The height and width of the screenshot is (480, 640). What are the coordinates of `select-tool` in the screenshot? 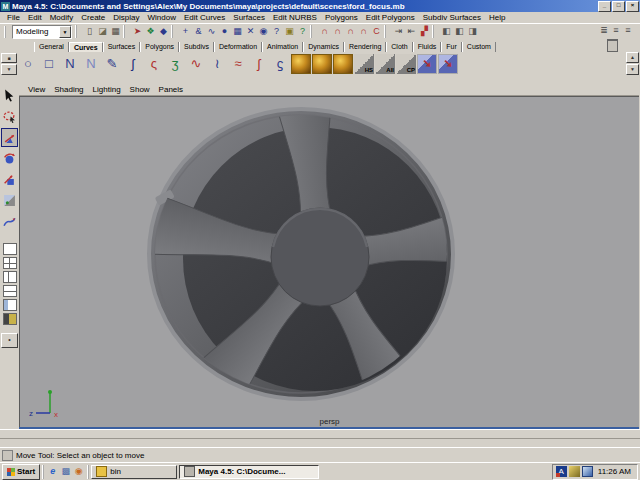 It's located at (10, 96).